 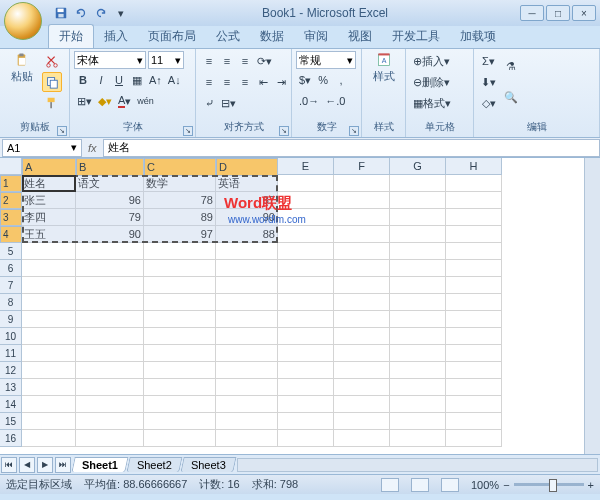 What do you see at coordinates (101, 13) in the screenshot?
I see `redo-icon` at bounding box center [101, 13].